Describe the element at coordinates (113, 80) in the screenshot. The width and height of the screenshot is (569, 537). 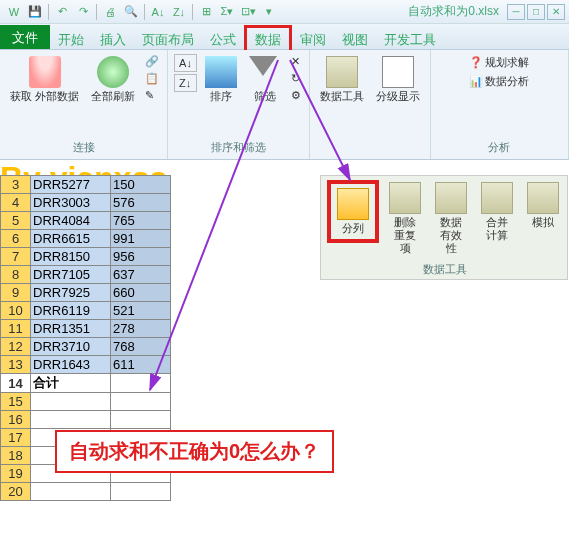
I see `refresh-all-button: 全部刷新` at that location.